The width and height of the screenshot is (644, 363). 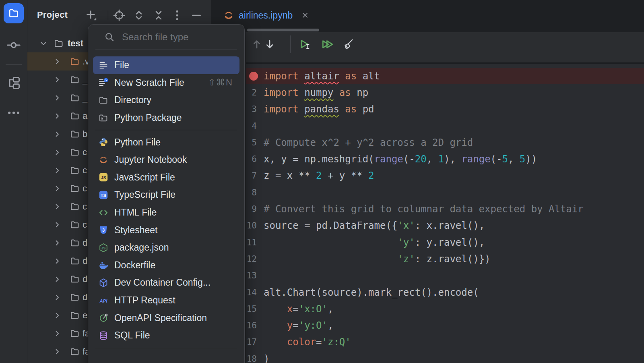 What do you see at coordinates (161, 318) in the screenshot?
I see `menu-item-label: OpenAPI Specification` at bounding box center [161, 318].